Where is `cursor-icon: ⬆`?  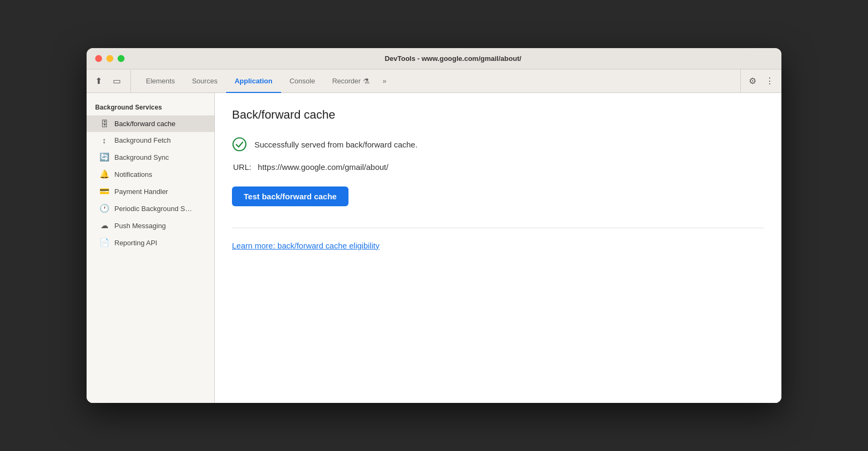
cursor-icon: ⬆ is located at coordinates (98, 81).